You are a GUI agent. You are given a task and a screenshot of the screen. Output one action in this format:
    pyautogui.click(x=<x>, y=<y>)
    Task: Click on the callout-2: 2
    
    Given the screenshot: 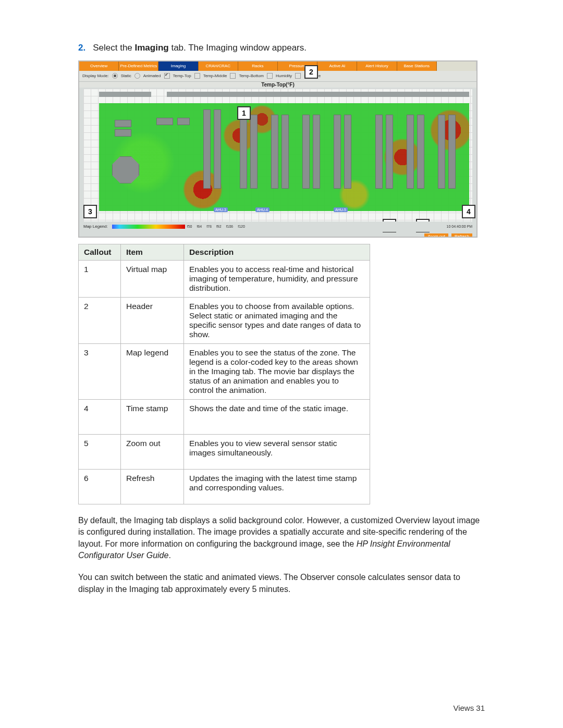 What is the action you would take?
    pyautogui.click(x=311, y=72)
    